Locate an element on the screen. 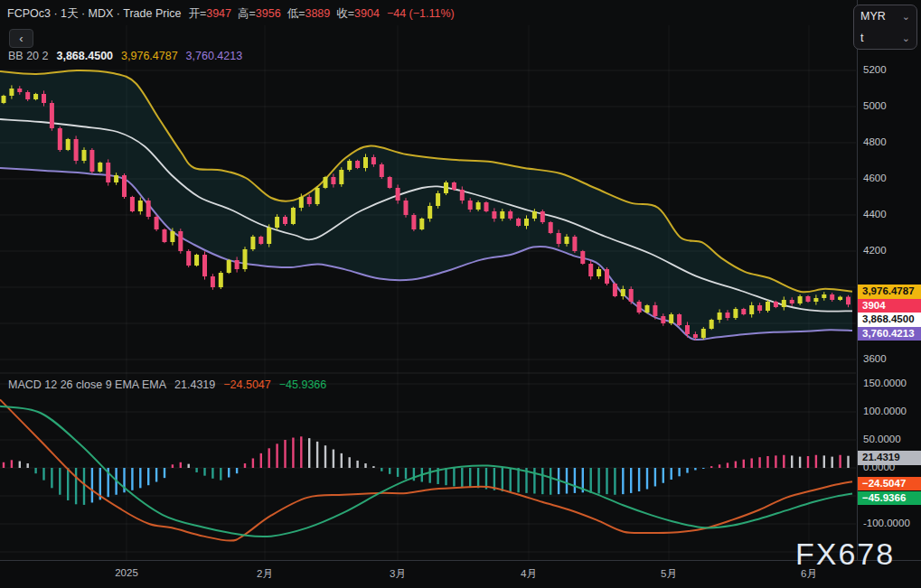 The width and height of the screenshot is (921, 588). symbol-title: FCPOc3 · 1天 · MDX · Trade Price is located at coordinates (94, 14).